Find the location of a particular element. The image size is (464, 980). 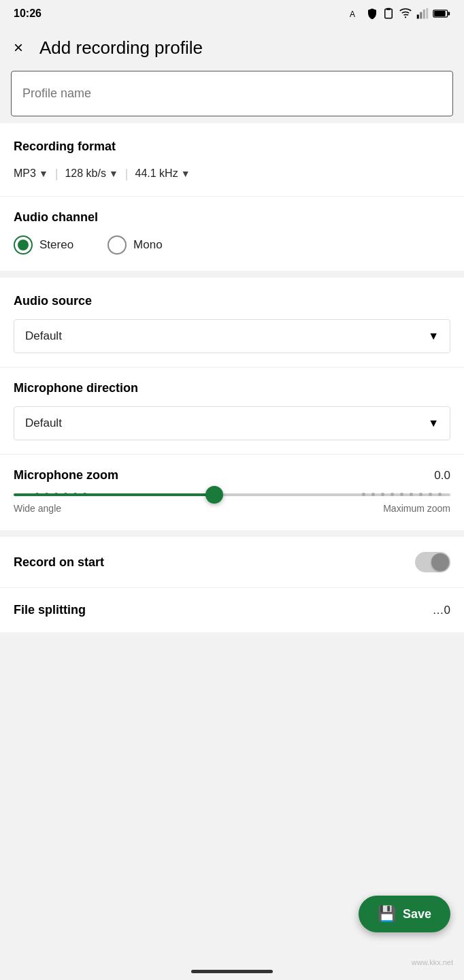

stereo-option: Stereo is located at coordinates (44, 245).